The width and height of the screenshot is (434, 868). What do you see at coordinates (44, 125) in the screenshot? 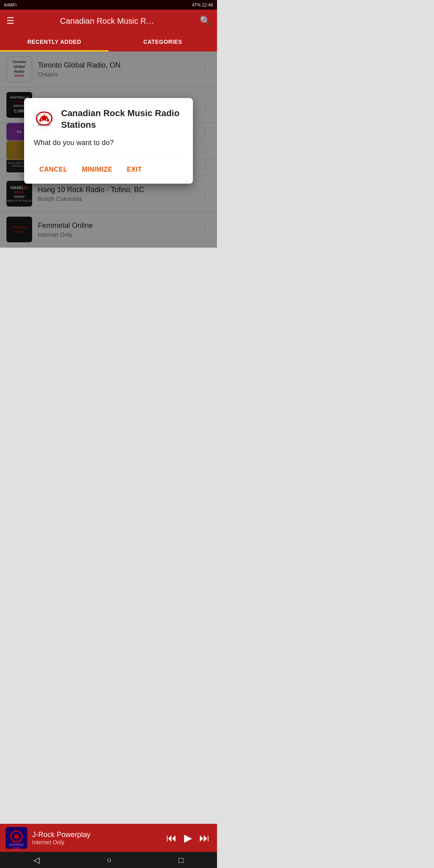
I see `svg-text: ROCK MUSIC` at bounding box center [44, 125].